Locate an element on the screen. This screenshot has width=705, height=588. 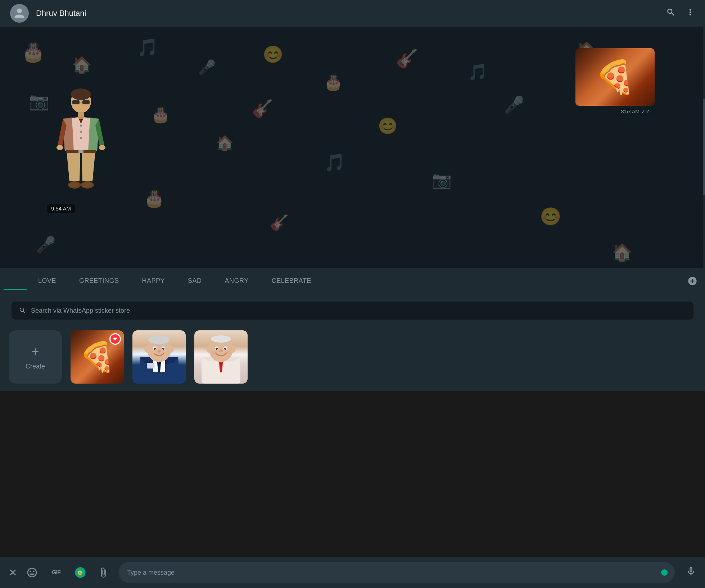
pizza-message: 🍕 8:57 AM ✓✓ is located at coordinates (615, 77).